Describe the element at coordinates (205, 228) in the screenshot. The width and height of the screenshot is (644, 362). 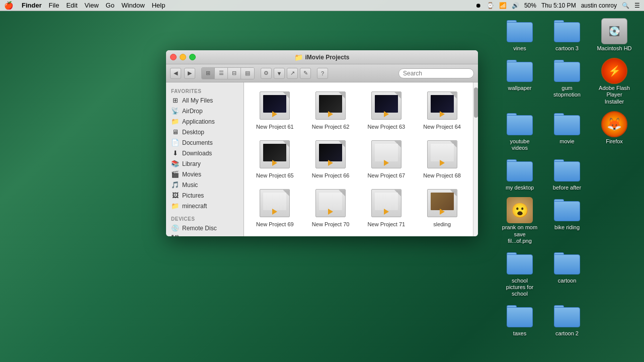
I see `sidebar-item-remote-disc: 💿 Remote Disc` at that location.